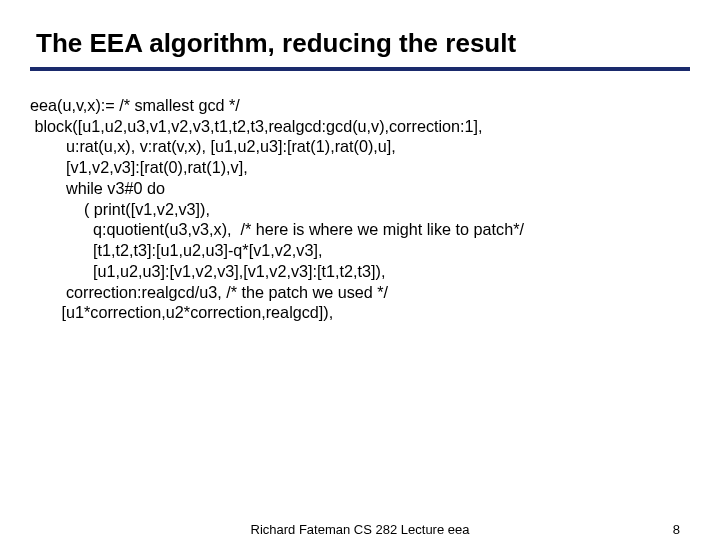 The image size is (720, 540). Describe the element at coordinates (120, 209) in the screenshot. I see `code-line: ( print([v1,v2,v3]),` at that location.